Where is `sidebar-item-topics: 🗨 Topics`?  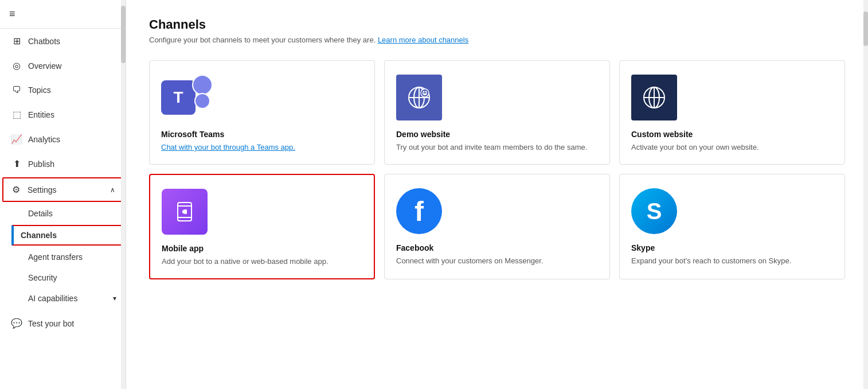 sidebar-item-topics: 🗨 Topics is located at coordinates (63, 90).